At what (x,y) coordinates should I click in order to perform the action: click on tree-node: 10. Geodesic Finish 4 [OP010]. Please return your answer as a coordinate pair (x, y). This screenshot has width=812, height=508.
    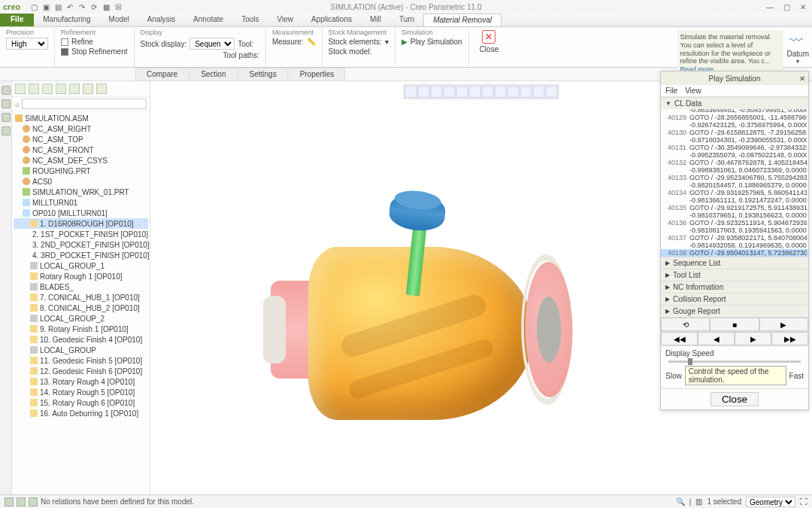
    Looking at the image, I should click on (81, 339).